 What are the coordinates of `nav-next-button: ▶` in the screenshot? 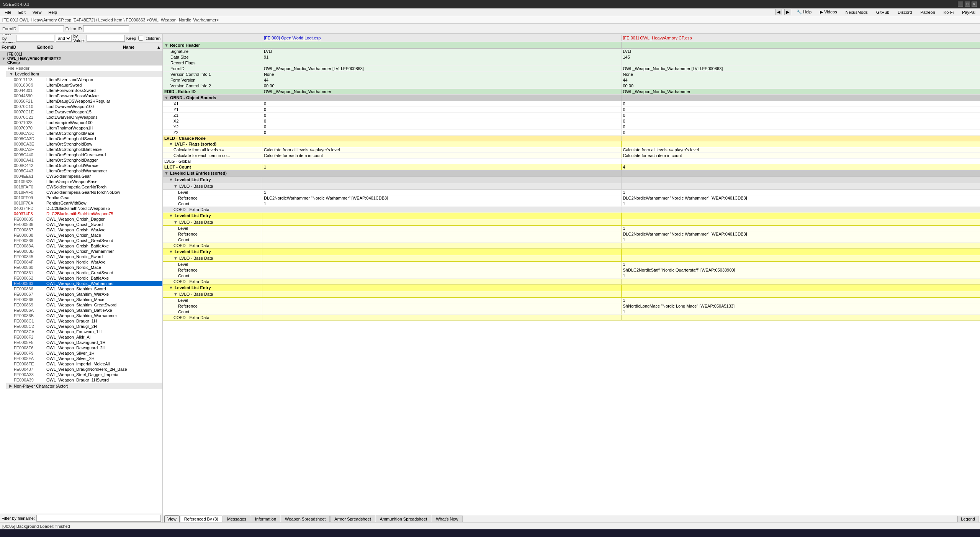 It's located at (788, 12).